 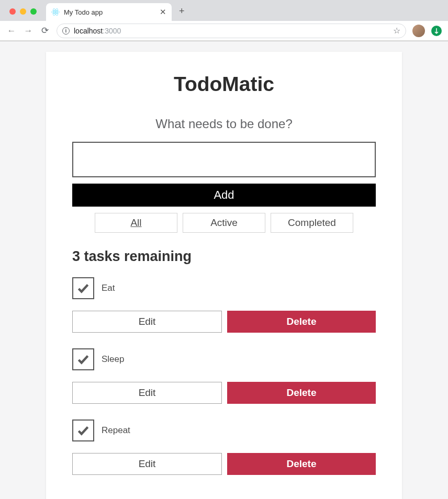 I want to click on window-minimize-button, so click(x=23, y=12).